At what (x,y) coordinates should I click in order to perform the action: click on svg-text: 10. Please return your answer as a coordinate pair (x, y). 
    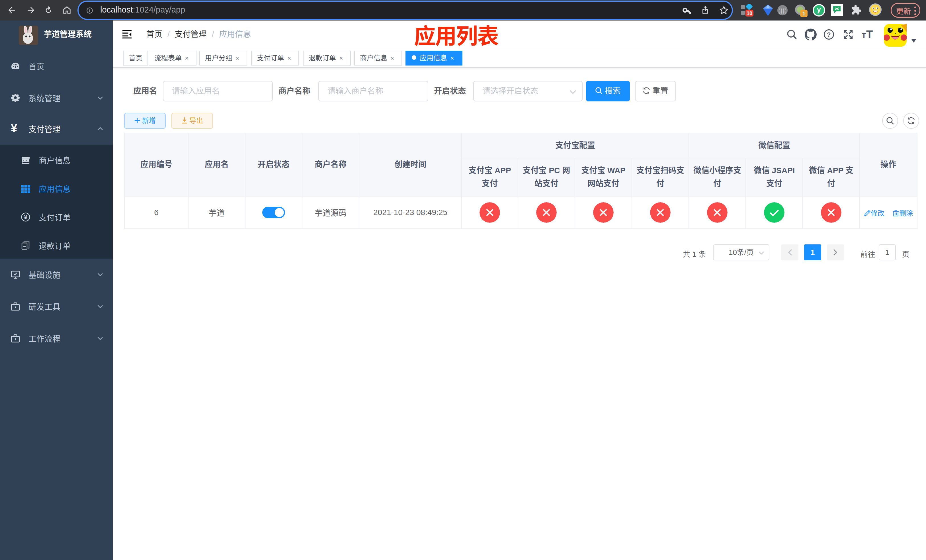
    Looking at the image, I should click on (749, 14).